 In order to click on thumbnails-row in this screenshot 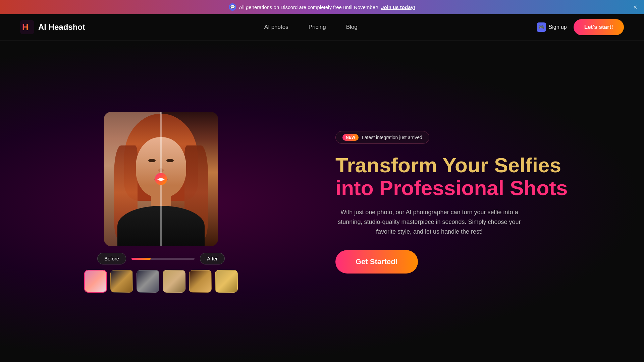, I will do `click(161, 281)`.